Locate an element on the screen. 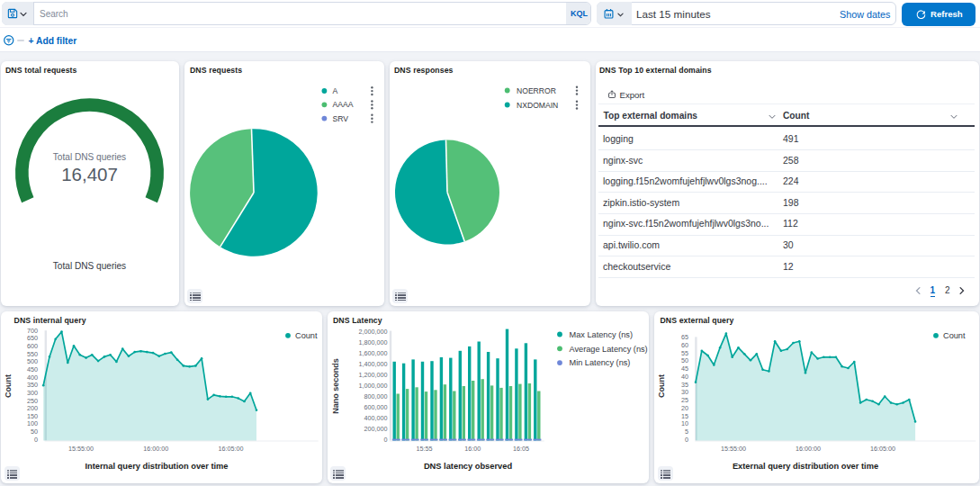  svg-text: 1,000,000 is located at coordinates (373, 385).